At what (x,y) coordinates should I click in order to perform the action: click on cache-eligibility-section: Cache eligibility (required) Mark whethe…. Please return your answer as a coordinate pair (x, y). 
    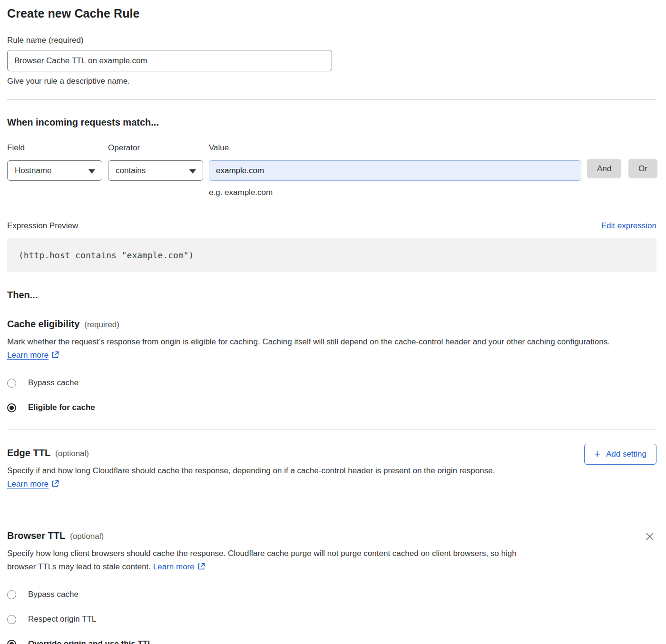
    Looking at the image, I should click on (332, 365).